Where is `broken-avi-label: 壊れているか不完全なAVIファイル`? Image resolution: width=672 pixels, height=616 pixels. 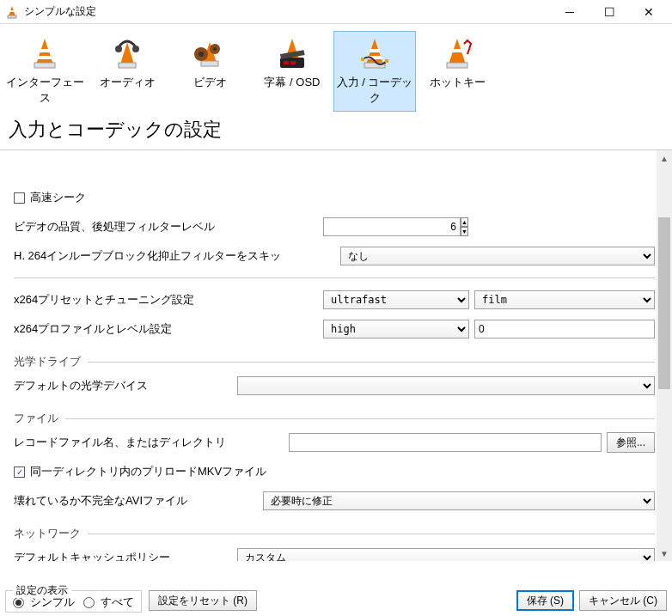 broken-avi-label: 壊れているか不完全なAVIファイル is located at coordinates (138, 501).